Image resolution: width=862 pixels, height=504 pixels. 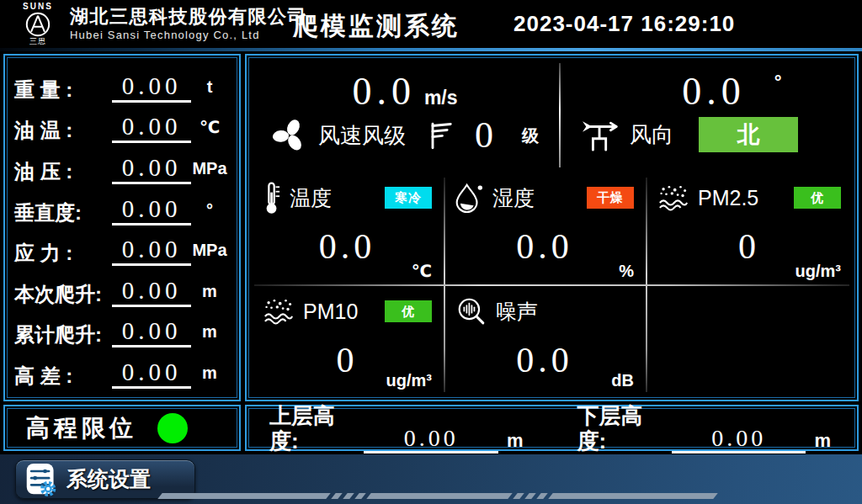 I want to click on sliders-gear-icon, so click(x=41, y=480).